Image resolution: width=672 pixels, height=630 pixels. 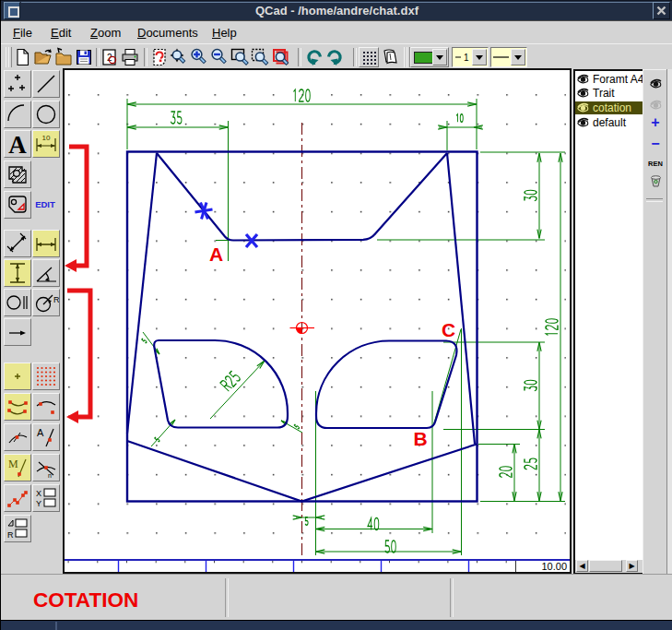 What do you see at coordinates (39, 493) in the screenshot?
I see `svg-text: X` at bounding box center [39, 493].